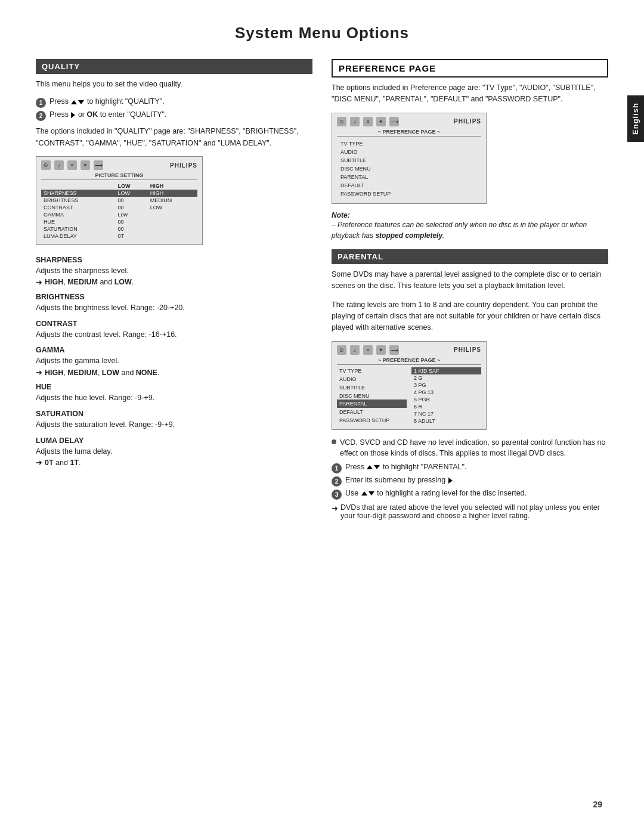 The width and height of the screenshot is (644, 833). I want to click on pref-item: PASSWORD SETUP, so click(409, 194).